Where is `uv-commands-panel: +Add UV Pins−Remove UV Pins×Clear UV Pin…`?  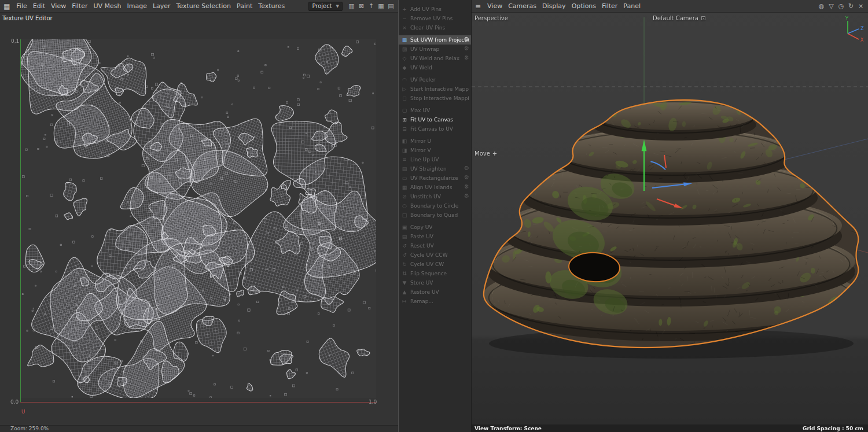
uv-commands-panel: +Add UV Pins−Remove UV Pins×Clear UV Pin… is located at coordinates (435, 216).